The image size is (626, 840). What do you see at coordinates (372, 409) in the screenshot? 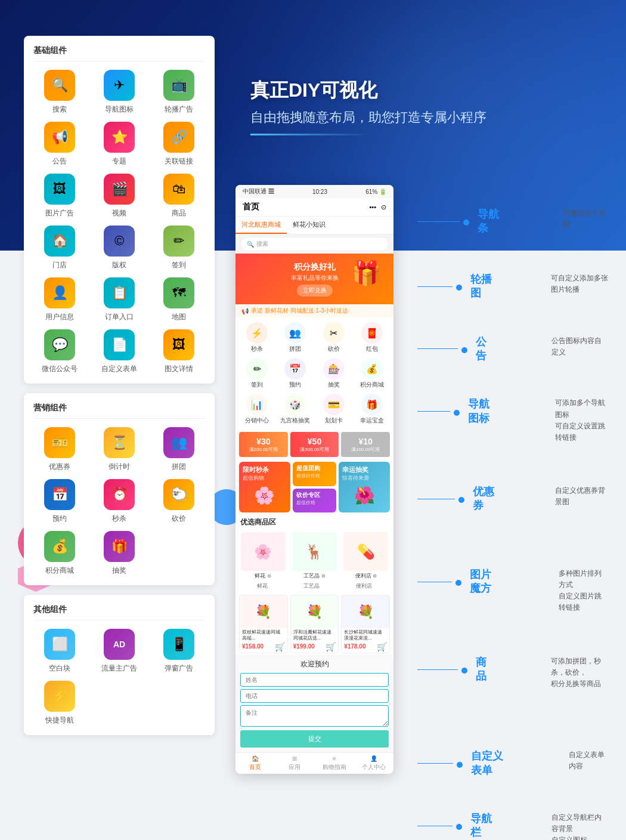
I see `nav-icon-luckbox: 🎁 幸运宝盒` at bounding box center [372, 409].